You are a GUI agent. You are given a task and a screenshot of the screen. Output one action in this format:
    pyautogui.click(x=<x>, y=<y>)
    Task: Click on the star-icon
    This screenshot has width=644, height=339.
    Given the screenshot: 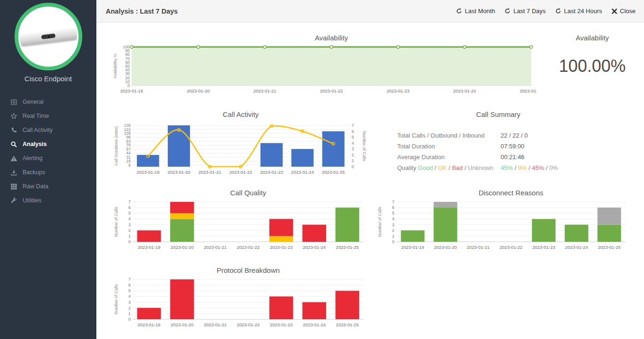 What is the action you would take?
    pyautogui.click(x=14, y=116)
    